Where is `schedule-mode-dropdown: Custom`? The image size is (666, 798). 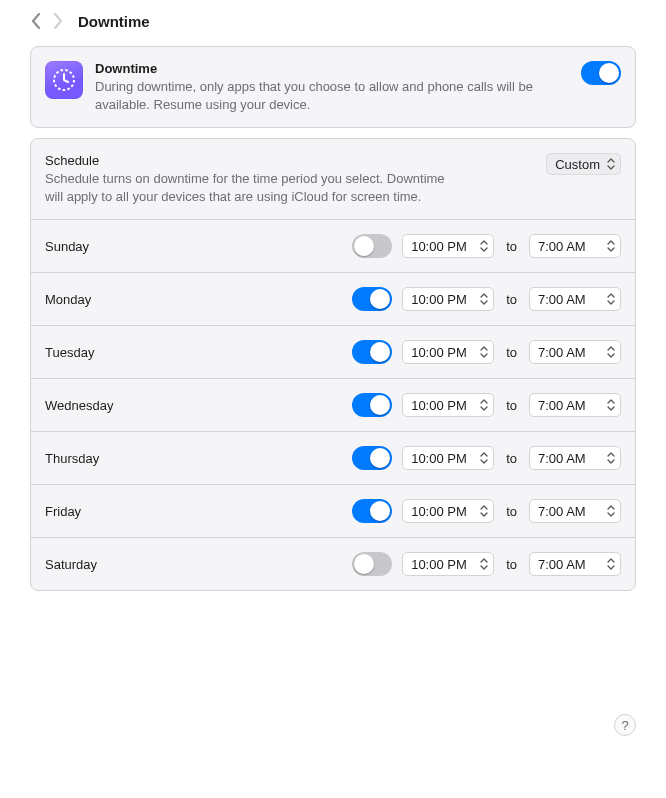 schedule-mode-dropdown: Custom is located at coordinates (584, 164).